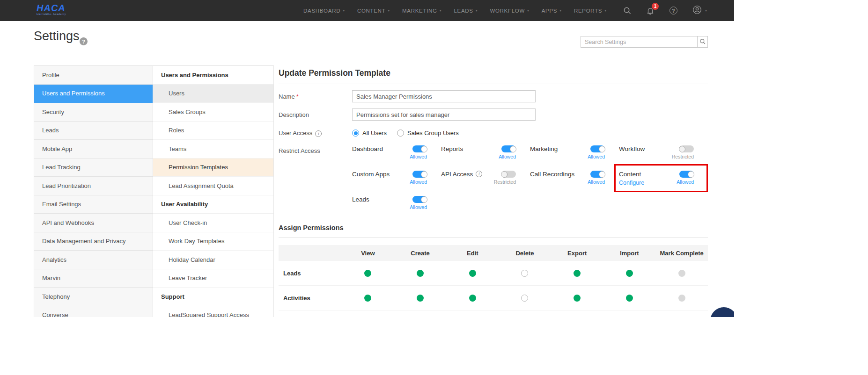  What do you see at coordinates (419, 199) in the screenshot?
I see `leads-toggle` at bounding box center [419, 199].